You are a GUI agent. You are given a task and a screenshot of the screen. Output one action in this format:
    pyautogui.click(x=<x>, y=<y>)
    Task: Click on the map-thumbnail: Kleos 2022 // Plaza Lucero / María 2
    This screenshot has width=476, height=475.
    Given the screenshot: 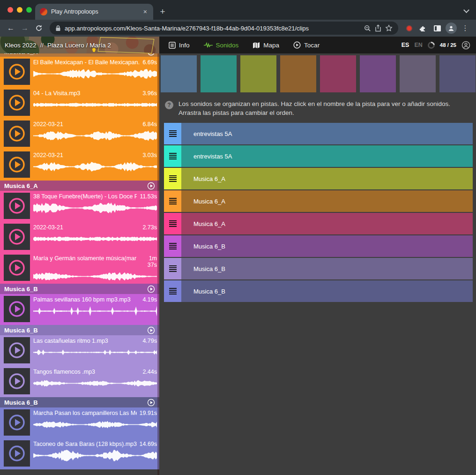 What is the action you would take?
    pyautogui.click(x=80, y=45)
    